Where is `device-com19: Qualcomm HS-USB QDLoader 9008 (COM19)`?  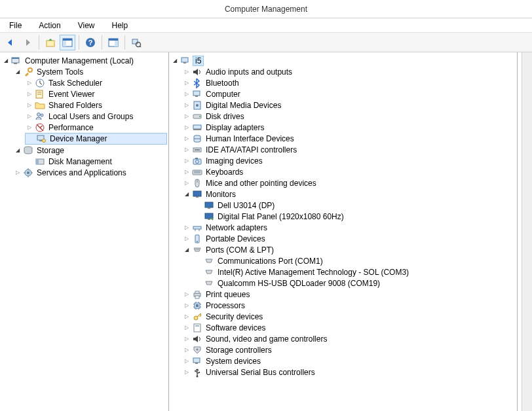 device-com19: Qualcomm HS-USB QDLoader 9008 (COM19) is located at coordinates (355, 283).